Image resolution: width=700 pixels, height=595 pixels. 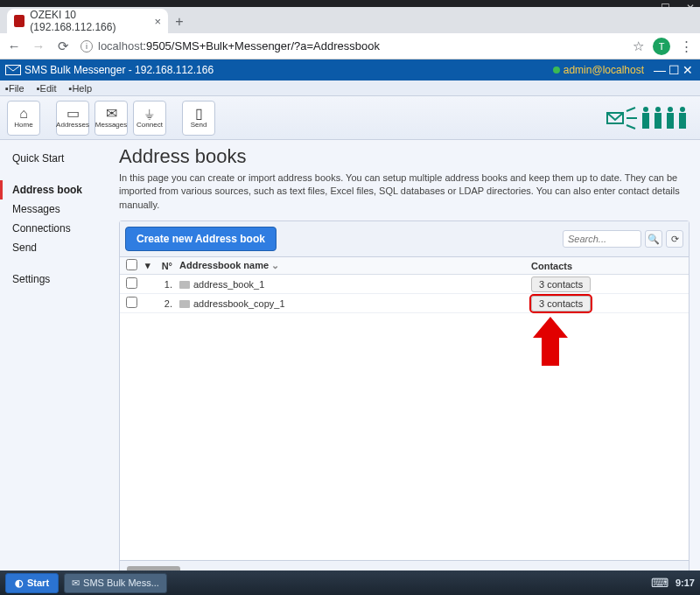 What do you see at coordinates (639, 46) in the screenshot?
I see `bookmark-star-icon: ☆` at bounding box center [639, 46].